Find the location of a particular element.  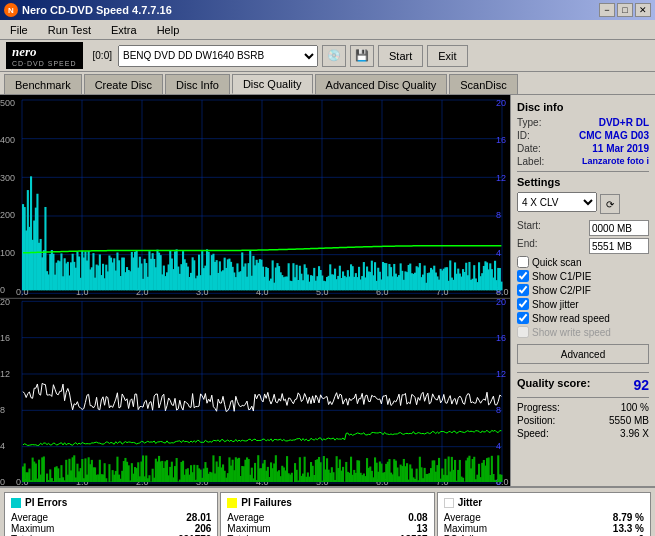

start-input is located at coordinates (619, 228).